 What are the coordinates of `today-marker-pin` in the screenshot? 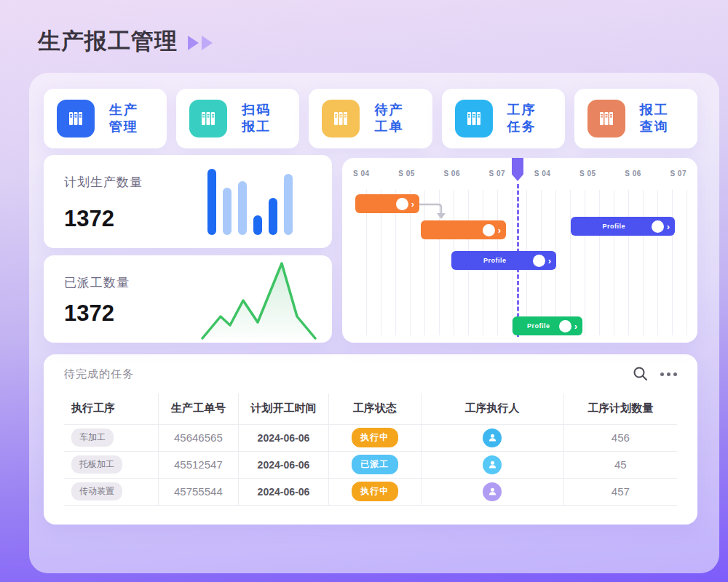 It's located at (518, 170).